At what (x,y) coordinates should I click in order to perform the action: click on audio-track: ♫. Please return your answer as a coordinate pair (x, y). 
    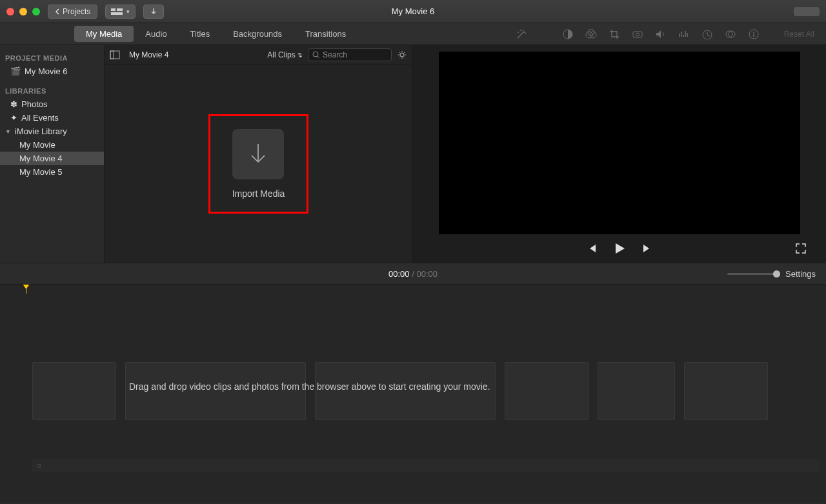
    Looking at the image, I should click on (426, 465).